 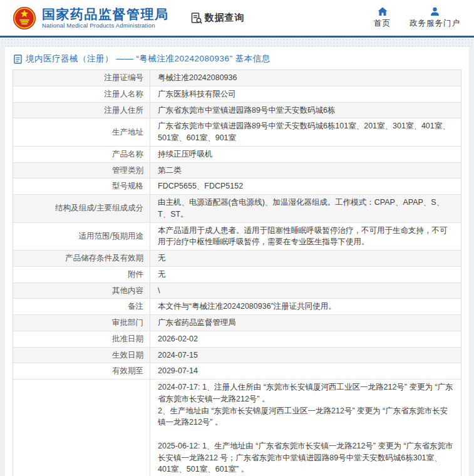 What do you see at coordinates (435, 24) in the screenshot?
I see `nav-gov-portal-label: 政务服务门户` at bounding box center [435, 24].